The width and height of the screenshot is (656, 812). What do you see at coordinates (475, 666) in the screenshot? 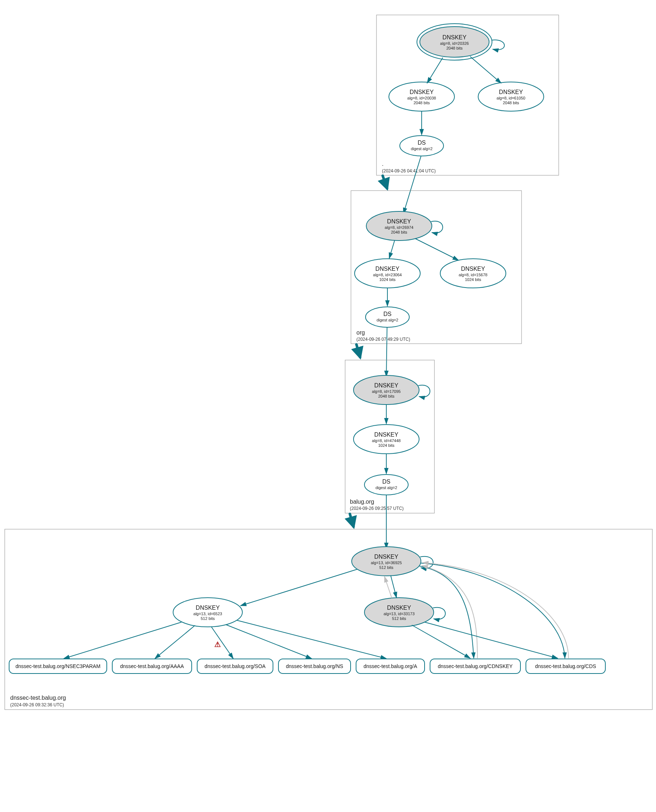
I see `leaf-cdnskey: dnssec-test.balug.org/CDNSKEY` at bounding box center [475, 666].